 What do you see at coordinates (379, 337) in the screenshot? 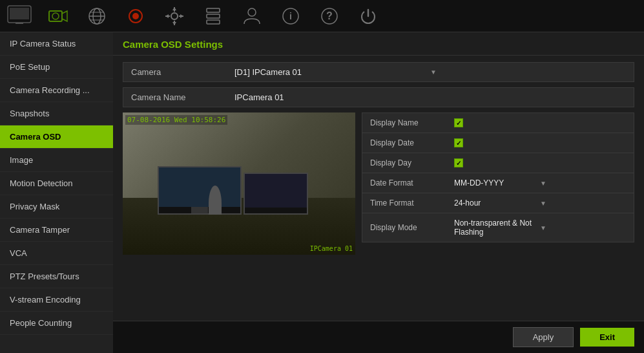
I see `bottom-bar: Apply Exit` at bounding box center [379, 337].